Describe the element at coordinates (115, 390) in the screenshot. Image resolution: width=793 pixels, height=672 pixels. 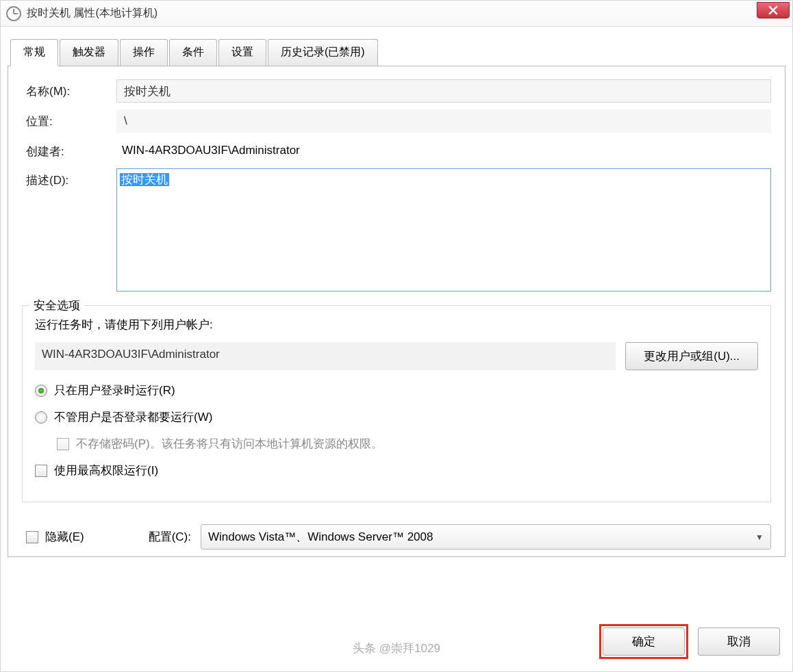
I see `radio-logged-on-label: 只在用户登录时运行(R)` at that location.